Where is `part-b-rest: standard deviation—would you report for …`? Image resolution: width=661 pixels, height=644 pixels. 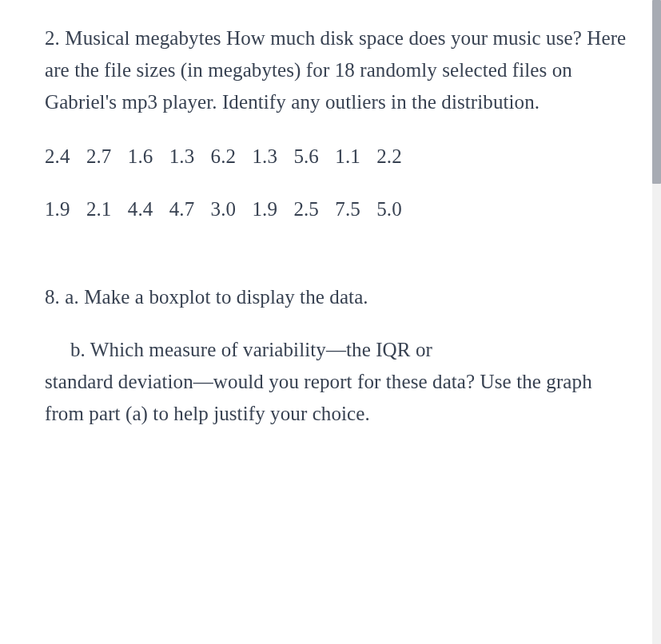 part-b-rest: standard deviation—would you report for … is located at coordinates (337, 398).